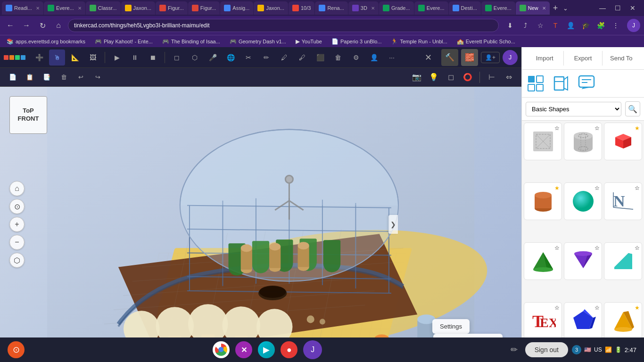  What do you see at coordinates (509, 77) in the screenshot?
I see `mirror-icon: ⇔` at bounding box center [509, 77].